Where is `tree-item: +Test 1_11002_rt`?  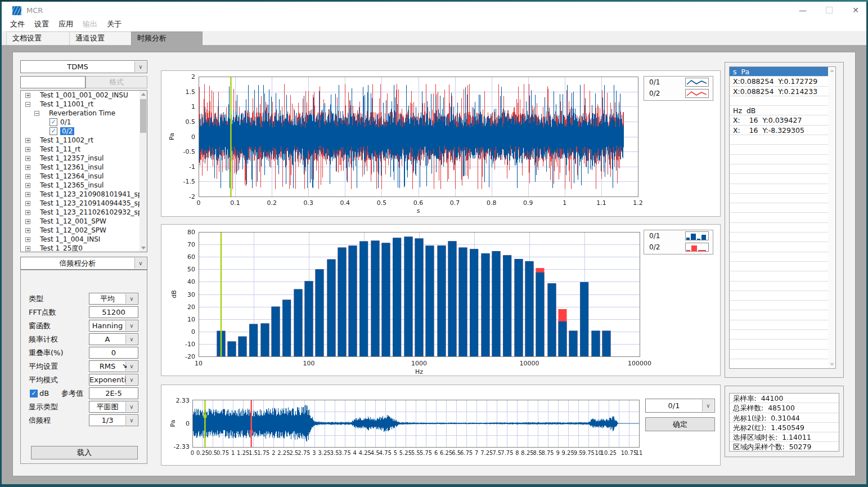
tree-item: +Test 1_11002_rt is located at coordinates (84, 140).